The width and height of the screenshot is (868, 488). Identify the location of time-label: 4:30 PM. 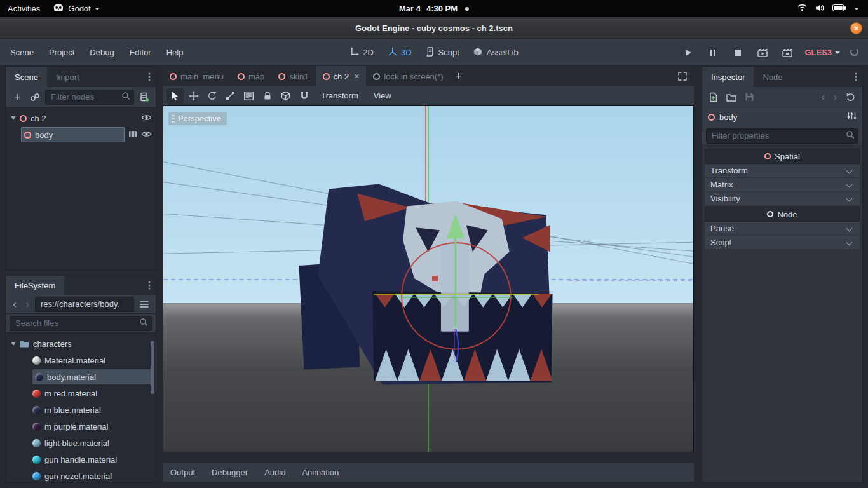
(442, 9).